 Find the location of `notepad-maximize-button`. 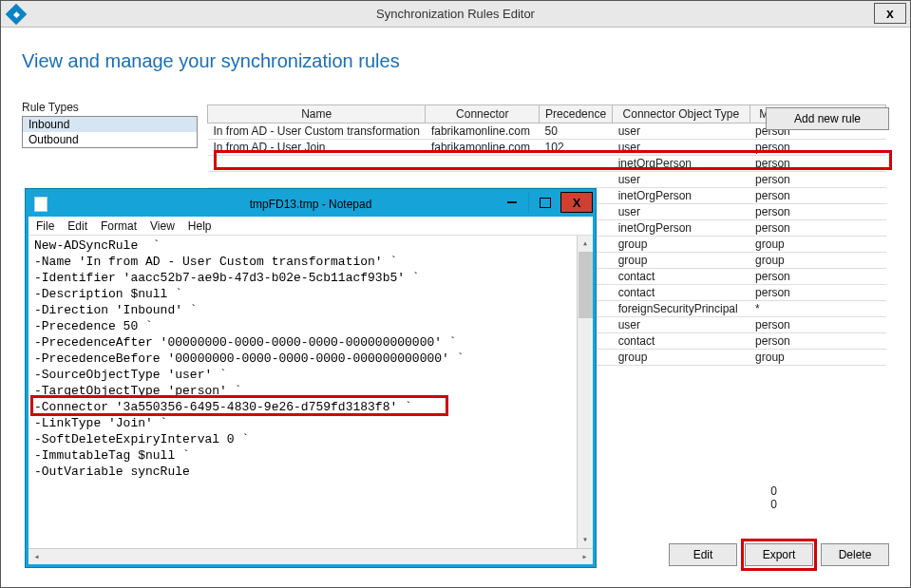

notepad-maximize-button is located at coordinates (544, 202).